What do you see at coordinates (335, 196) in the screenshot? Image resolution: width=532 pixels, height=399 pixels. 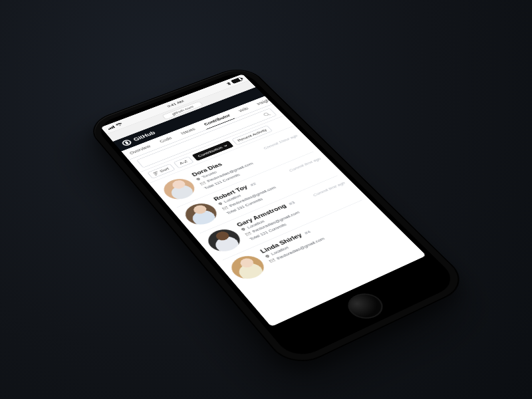 I see `commit-time: Commit time ago` at bounding box center [335, 196].